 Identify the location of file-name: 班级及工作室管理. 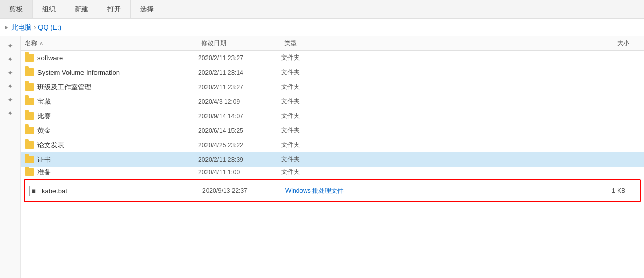
(118, 87).